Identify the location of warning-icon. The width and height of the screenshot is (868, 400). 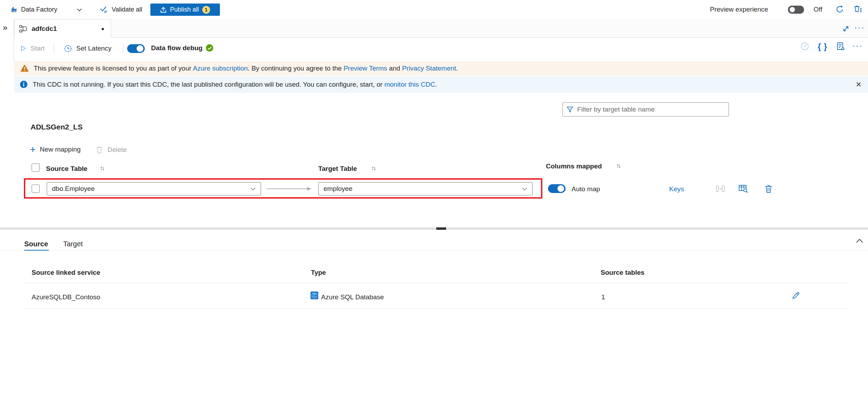
(25, 68).